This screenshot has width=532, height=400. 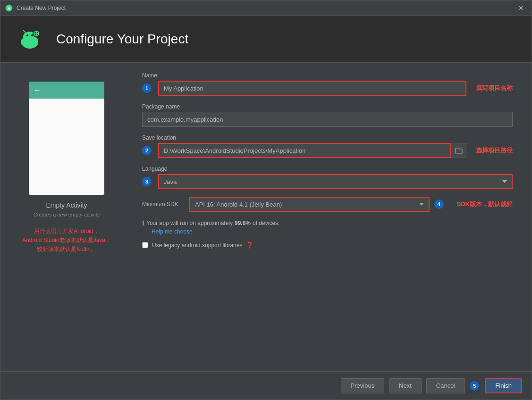 What do you see at coordinates (328, 75) in the screenshot?
I see `name-label: Name` at bounding box center [328, 75].